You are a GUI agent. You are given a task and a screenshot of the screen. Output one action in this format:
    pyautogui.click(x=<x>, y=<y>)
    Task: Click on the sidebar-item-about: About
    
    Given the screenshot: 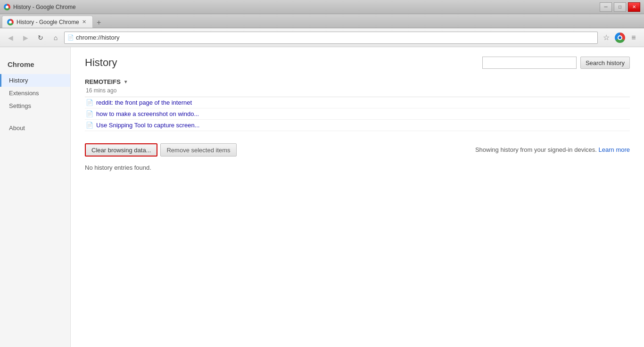 What is the action you would take?
    pyautogui.click(x=35, y=128)
    